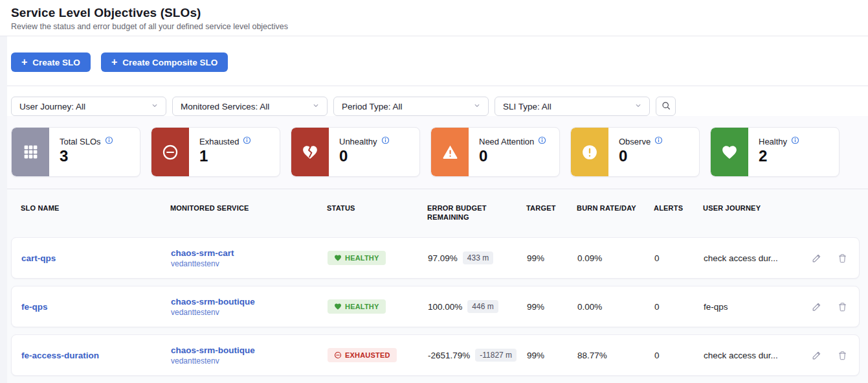 The image size is (868, 383). What do you see at coordinates (753, 208) in the screenshot?
I see `col-header-user-journey: USER JOURNEY` at bounding box center [753, 208].